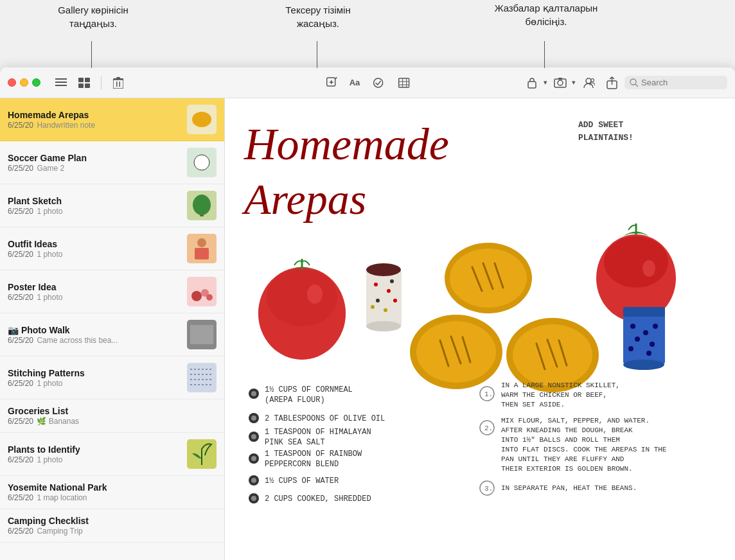 The image size is (735, 560). What do you see at coordinates (368, 35) in the screenshot?
I see `annotation-area: Gallery көрінісінтаңдаңыз. Тексеру тізім…` at bounding box center [368, 35].